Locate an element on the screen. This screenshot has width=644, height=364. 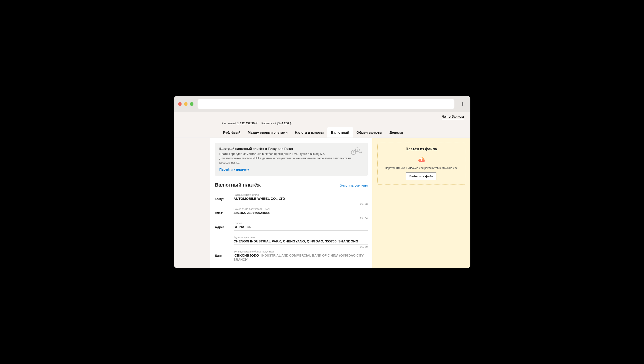
payment-tabs: Рублёвый Между своими счетами Налоги и в… is located at coordinates (322, 132).